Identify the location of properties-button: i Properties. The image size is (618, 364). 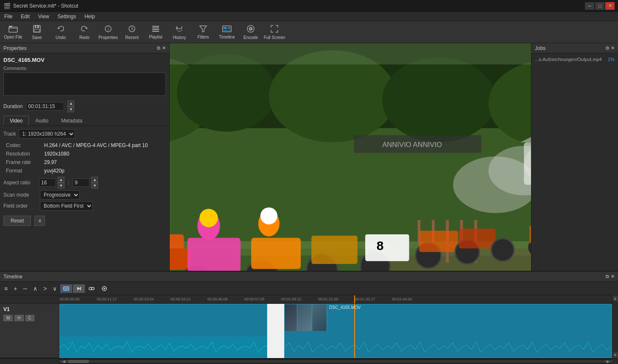
(108, 32).